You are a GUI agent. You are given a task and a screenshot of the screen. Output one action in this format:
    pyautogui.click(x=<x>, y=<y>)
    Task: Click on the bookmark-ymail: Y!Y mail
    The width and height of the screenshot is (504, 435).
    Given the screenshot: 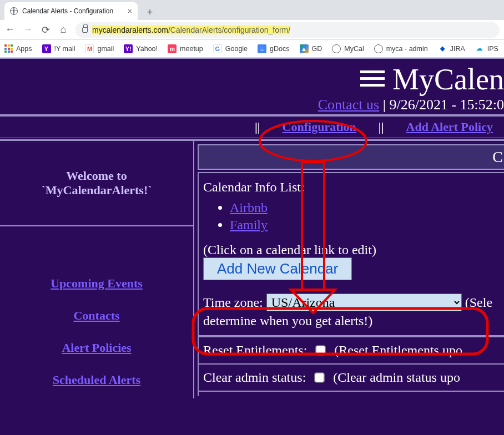 What is the action you would take?
    pyautogui.click(x=59, y=49)
    